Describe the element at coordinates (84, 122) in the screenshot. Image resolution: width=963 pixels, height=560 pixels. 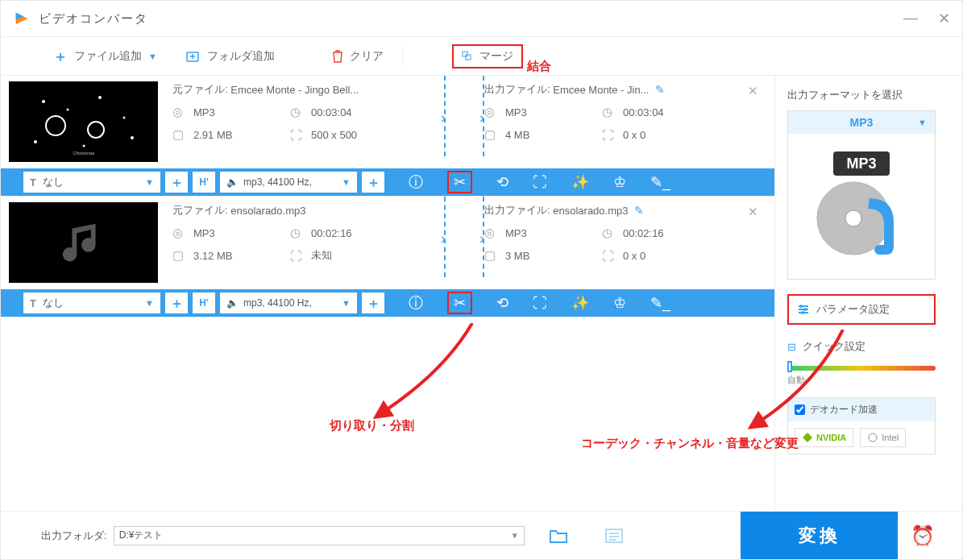
I see `thumbnail: Christmas` at that location.